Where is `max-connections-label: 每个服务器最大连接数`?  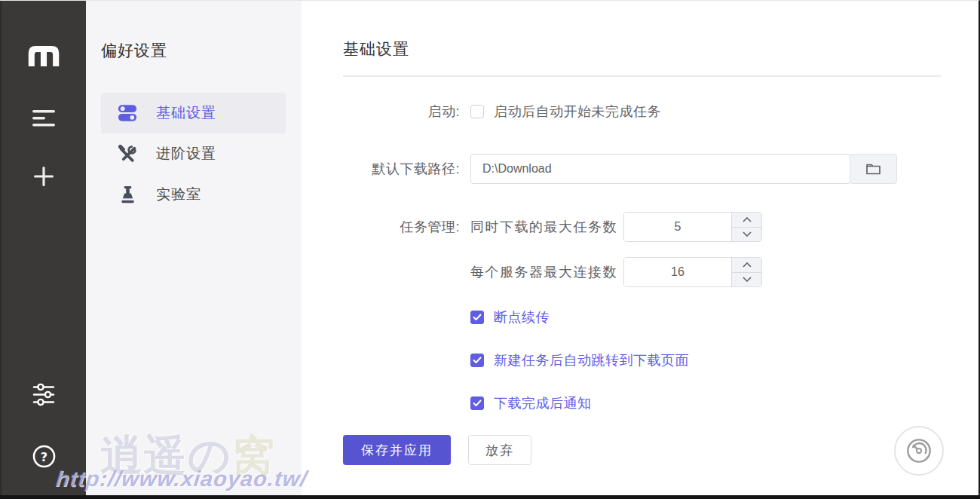 max-connections-label: 每个服务器最大连接数 is located at coordinates (544, 272).